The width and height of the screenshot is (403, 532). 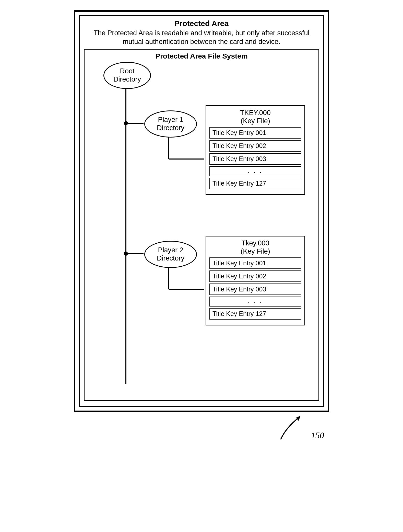 I want to click on player1-directory-label: Player 1 Directory, so click(x=171, y=124).